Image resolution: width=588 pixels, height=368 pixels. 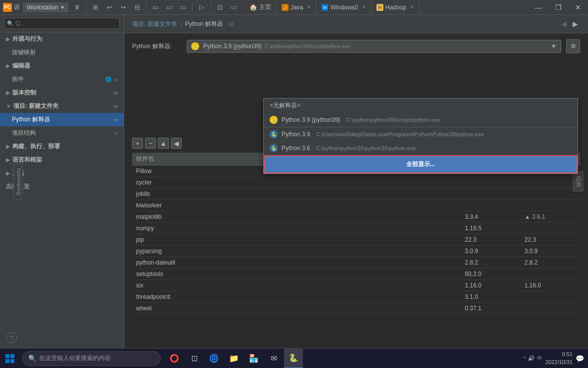 What do you see at coordinates (356, 263) in the screenshot?
I see `table-row: python-dateutil 2.8.2 2.8.2` at bounding box center [356, 263].